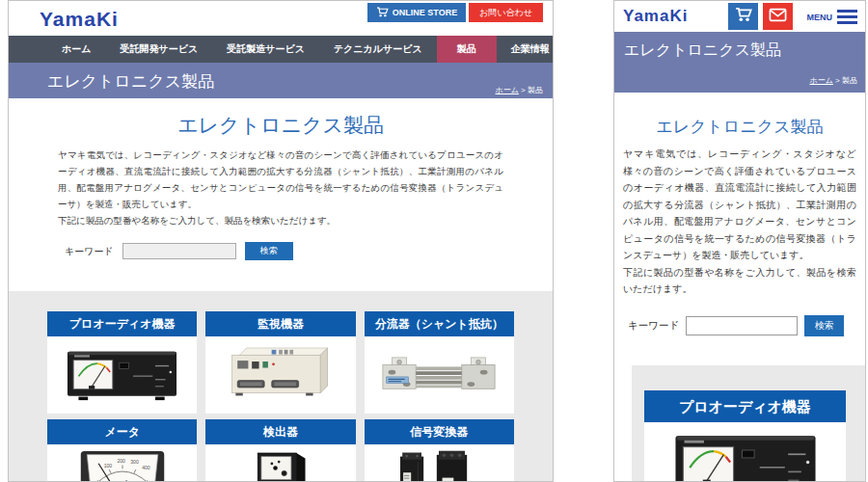  I want to click on desktop-header: YamaKi ONLINE STORE お問い合わせ, so click(281, 18).